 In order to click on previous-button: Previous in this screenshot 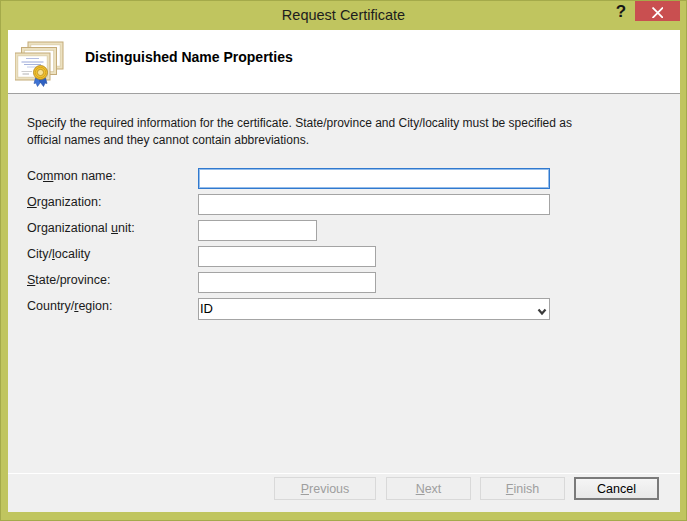, I will do `click(325, 488)`.